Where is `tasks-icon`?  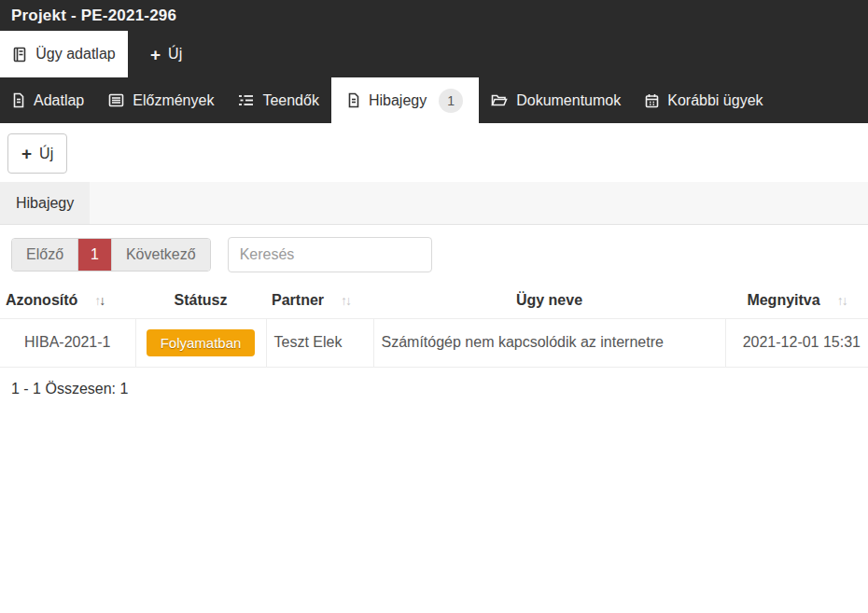
tasks-icon is located at coordinates (246, 101).